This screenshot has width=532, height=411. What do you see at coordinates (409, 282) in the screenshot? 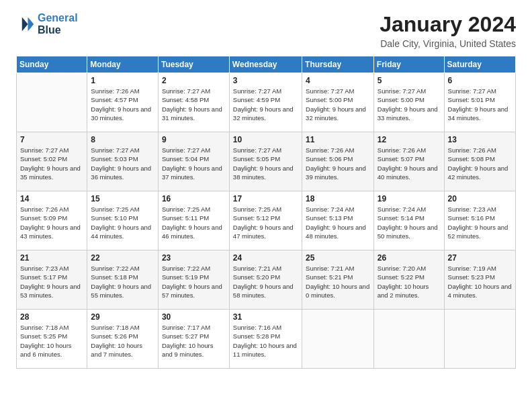
I see `day-info: Sunrise: 7:20 AMSunset: 5:22 PMDaylight:…` at bounding box center [409, 282].